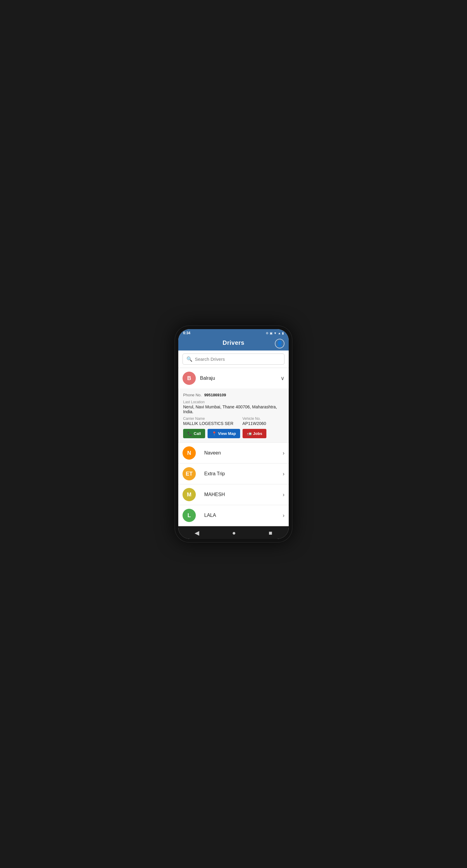  Describe the element at coordinates (254, 424) in the screenshot. I see `vehicle-value: AP11W2060` at that location.